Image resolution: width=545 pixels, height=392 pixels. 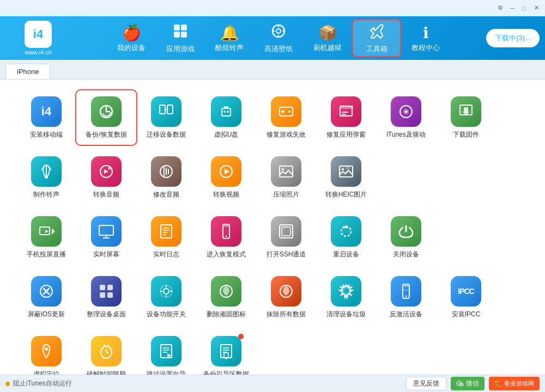 I want to click on tool-realtime-log: 实时日志, so click(x=166, y=237).